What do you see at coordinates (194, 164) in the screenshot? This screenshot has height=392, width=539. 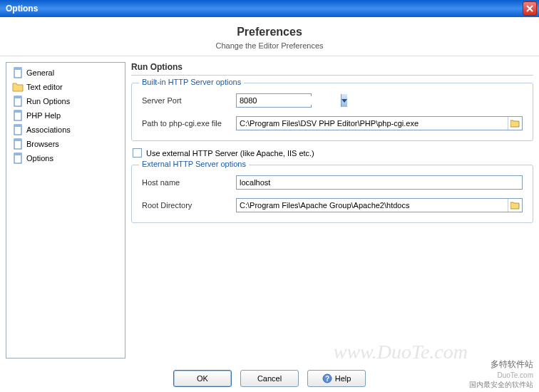 I see `external-legend: External HTTP Server options` at bounding box center [194, 164].